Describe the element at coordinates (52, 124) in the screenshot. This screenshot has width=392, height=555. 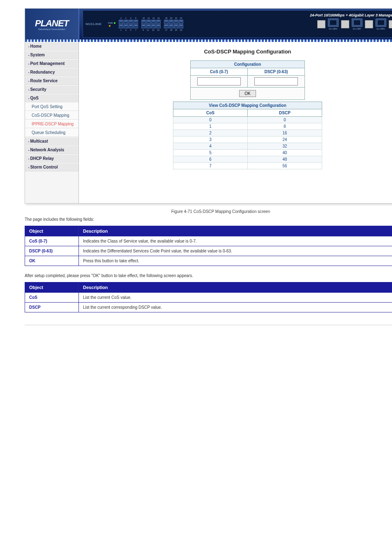
I see `nav-ippre-dscp-mapping: IPPRE-DSCP Mapping` at that location.